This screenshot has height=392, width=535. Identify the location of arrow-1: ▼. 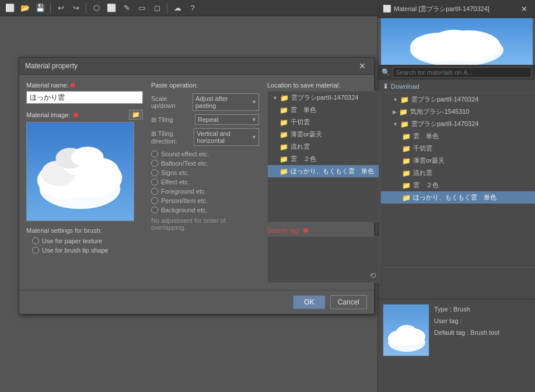
(275, 98).